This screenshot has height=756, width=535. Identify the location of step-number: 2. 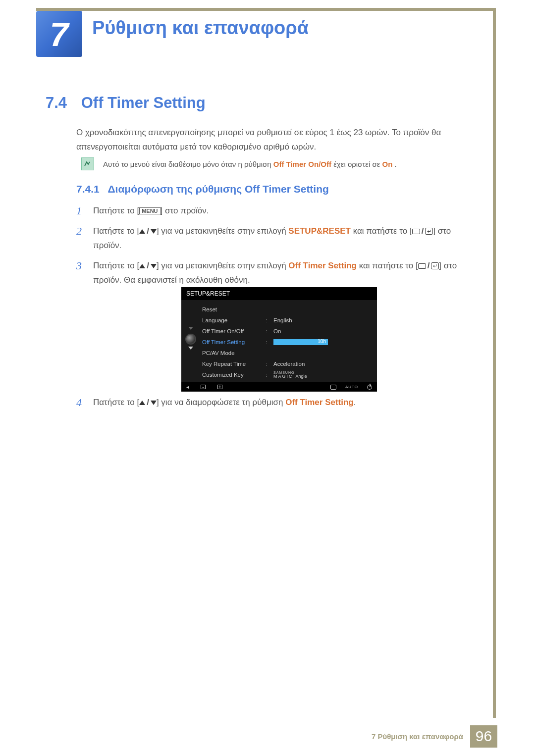
(85, 239).